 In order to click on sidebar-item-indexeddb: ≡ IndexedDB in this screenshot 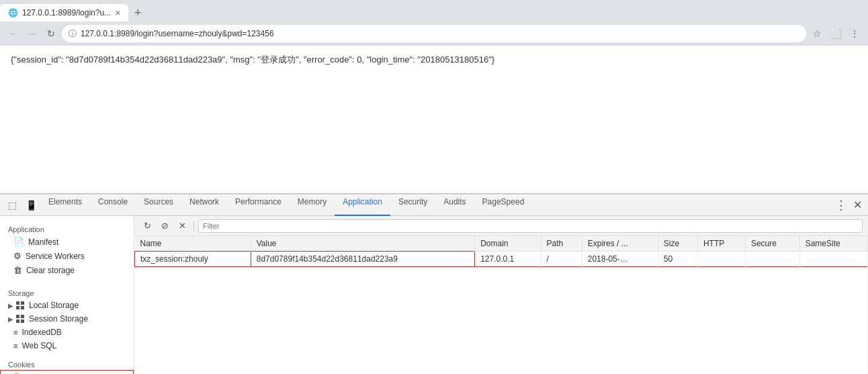, I will do `click(67, 332)`.